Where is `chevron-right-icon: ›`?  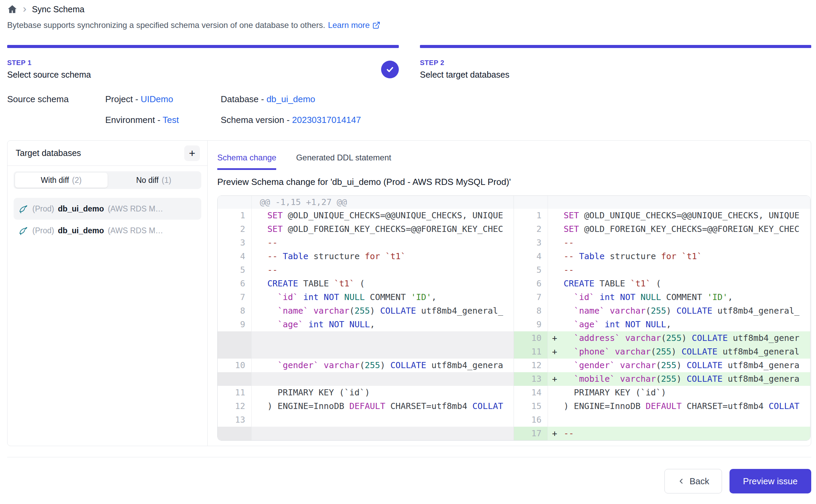
chevron-right-icon: › is located at coordinates (25, 9).